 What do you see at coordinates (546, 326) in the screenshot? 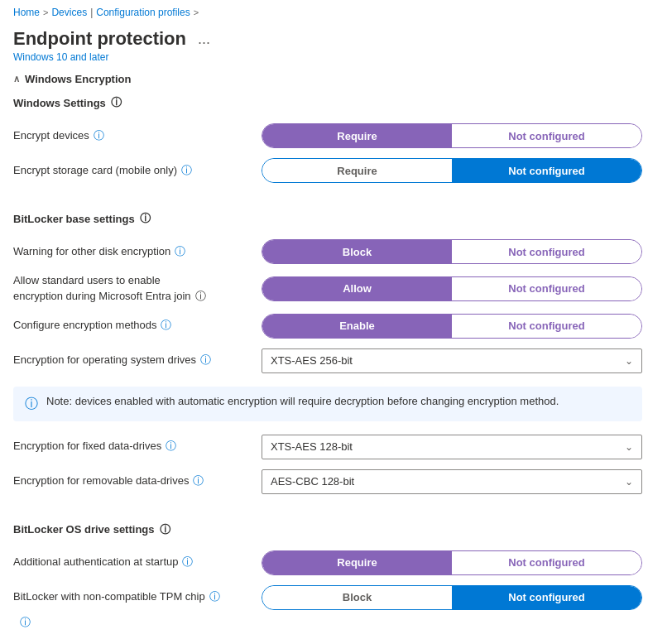
I see `configure-encryption-notconfigured-btn: Not configured` at bounding box center [546, 326].